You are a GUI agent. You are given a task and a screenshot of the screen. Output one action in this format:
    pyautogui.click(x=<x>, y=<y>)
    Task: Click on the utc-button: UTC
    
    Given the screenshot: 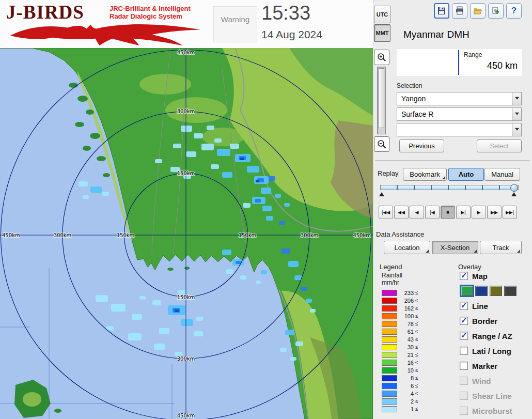 What is the action you would take?
    pyautogui.click(x=382, y=14)
    